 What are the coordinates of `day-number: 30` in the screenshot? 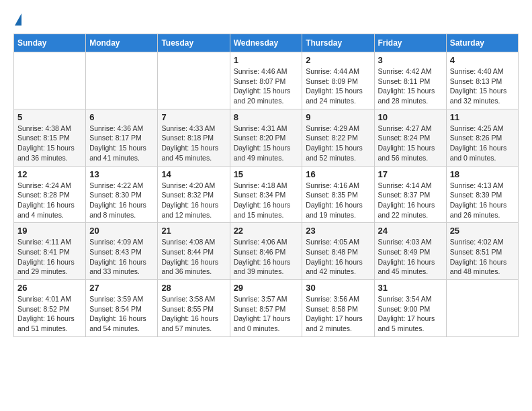 It's located at (338, 287).